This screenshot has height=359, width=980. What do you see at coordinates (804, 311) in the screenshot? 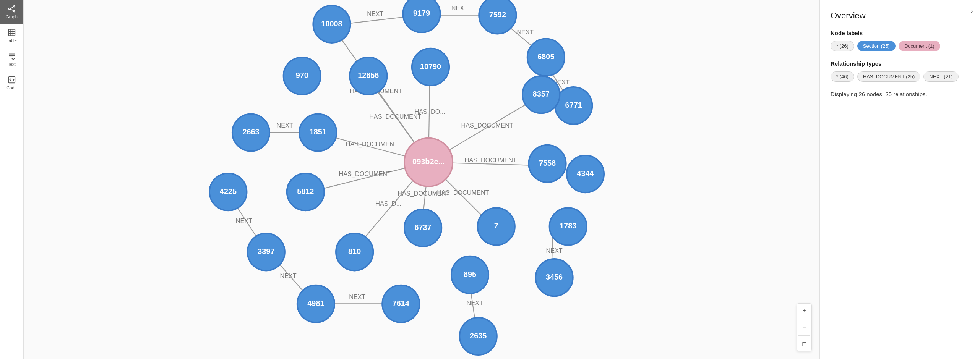
I see `zoom-in-button: +` at bounding box center [804, 311].